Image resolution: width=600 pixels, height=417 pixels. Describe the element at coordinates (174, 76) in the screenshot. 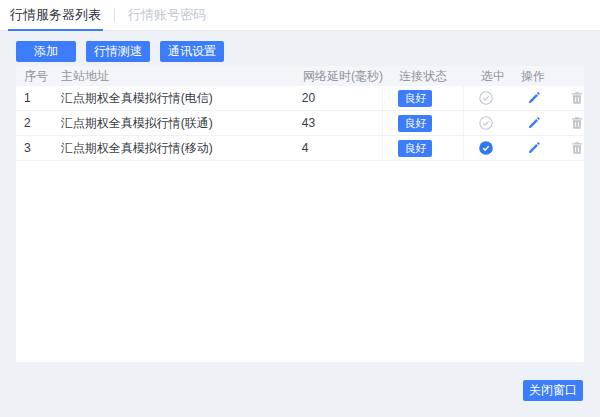

I see `header-address: 主站地址` at that location.